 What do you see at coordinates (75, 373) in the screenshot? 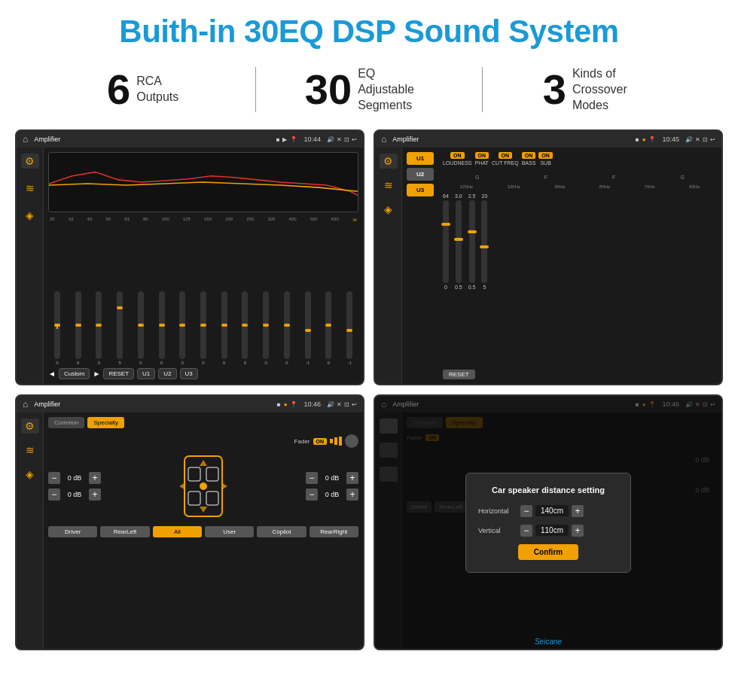
I see `eq-preset-label: Custom` at bounding box center [75, 373].